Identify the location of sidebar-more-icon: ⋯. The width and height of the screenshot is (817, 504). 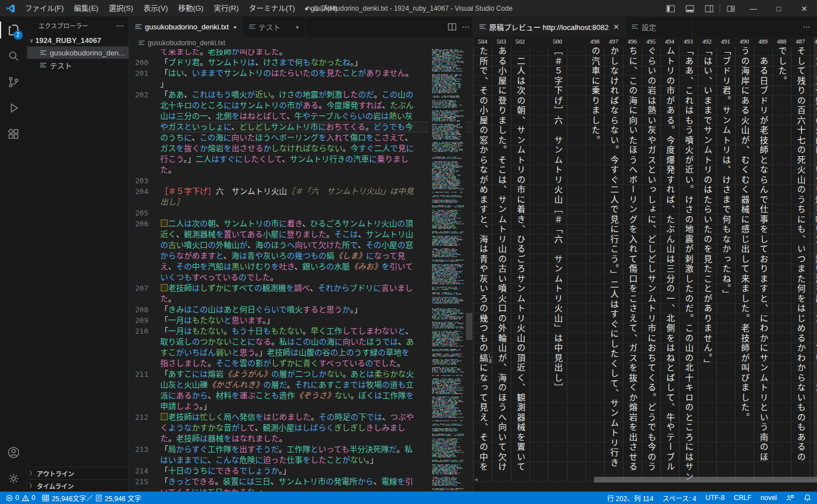
(120, 25).